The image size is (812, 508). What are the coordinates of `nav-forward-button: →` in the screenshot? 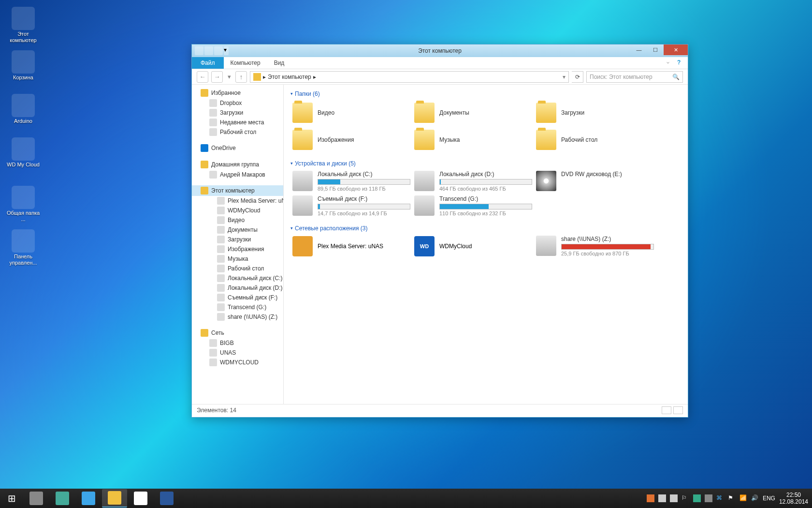 It's located at (217, 77).